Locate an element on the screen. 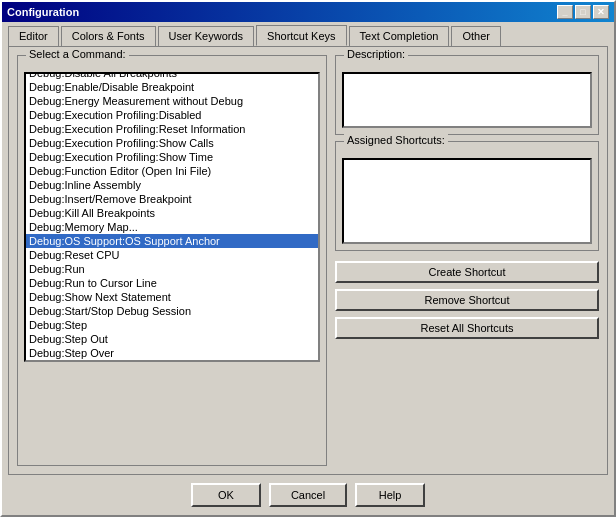 The height and width of the screenshot is (517, 616). list-item: Debug:Enable/Disable Breakpoint is located at coordinates (172, 87).